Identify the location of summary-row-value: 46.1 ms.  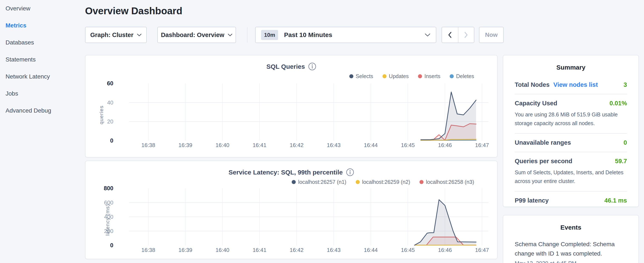
(616, 200).